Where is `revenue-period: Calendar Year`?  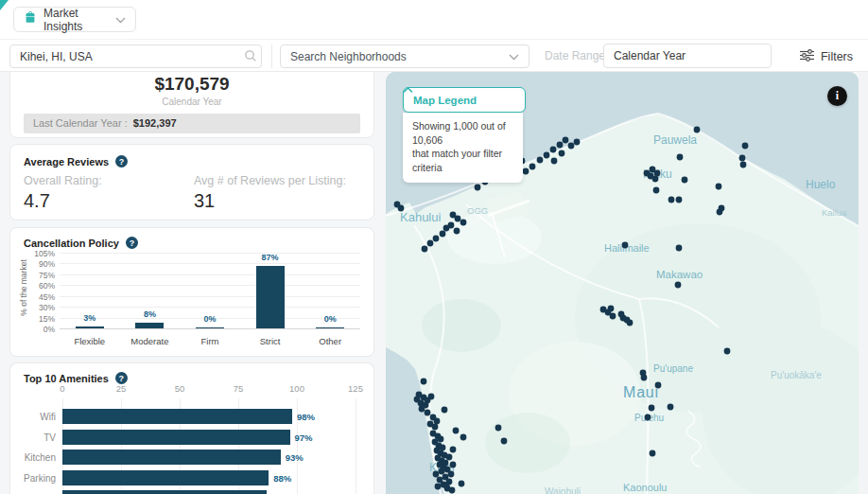
revenue-period: Calendar Year is located at coordinates (192, 102).